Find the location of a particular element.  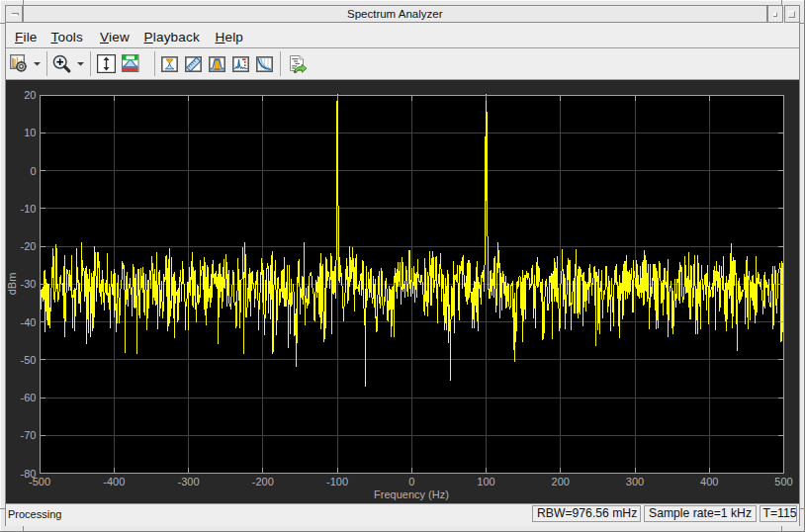

svg-text: -60 is located at coordinates (29, 398).